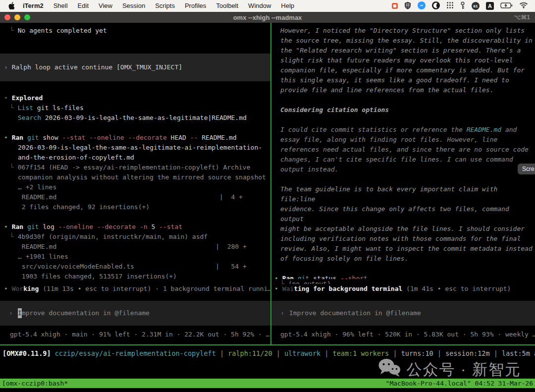  What do you see at coordinates (135, 237) in the screenshot?
I see `ran-git-log-output-head: └ 4b9d30f (origin/main, instructkr/main,…` at bounding box center [135, 237].